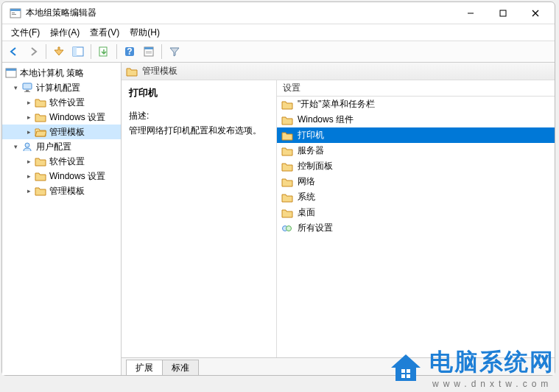  What do you see at coordinates (492, 384) in the screenshot?
I see `watermark-url: www.dnxtw.com` at bounding box center [492, 384].